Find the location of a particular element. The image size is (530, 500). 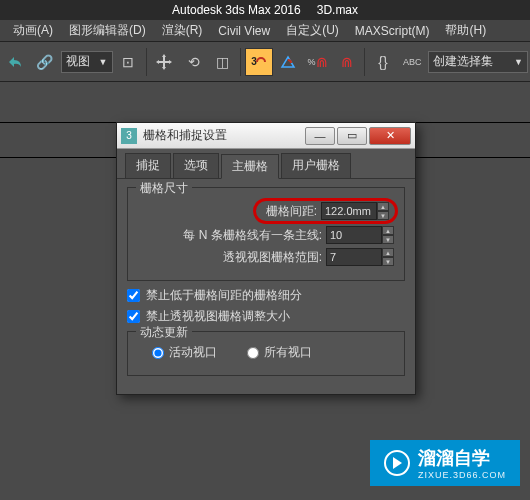

app-file: 3D.max is located at coordinates (338, 10).